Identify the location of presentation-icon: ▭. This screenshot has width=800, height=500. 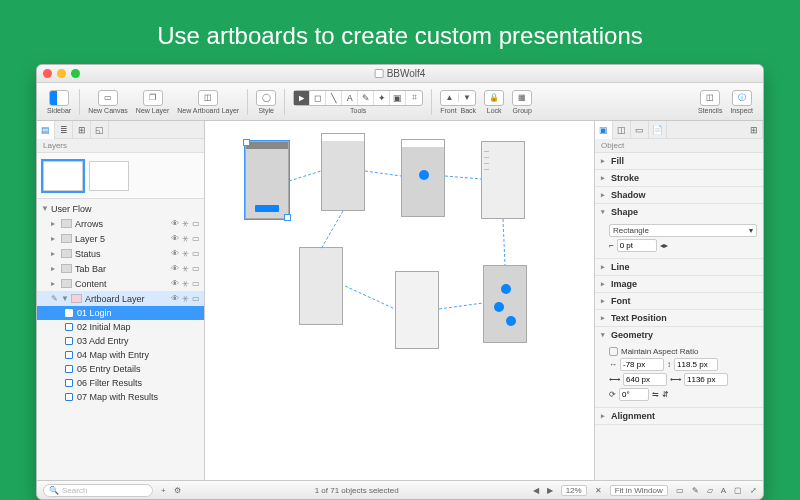
(680, 490).